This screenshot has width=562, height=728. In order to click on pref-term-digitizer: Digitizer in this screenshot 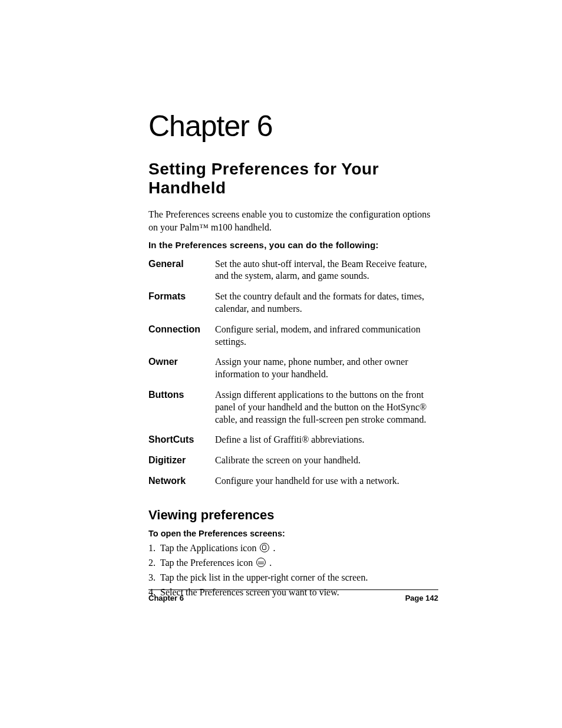, I will do `click(181, 465)`.